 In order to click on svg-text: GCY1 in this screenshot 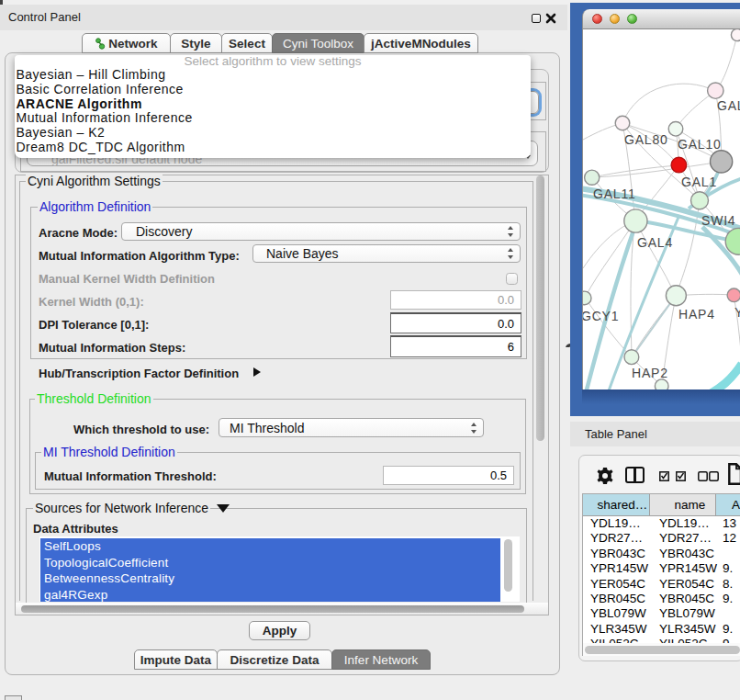, I will do `click(600, 316)`.